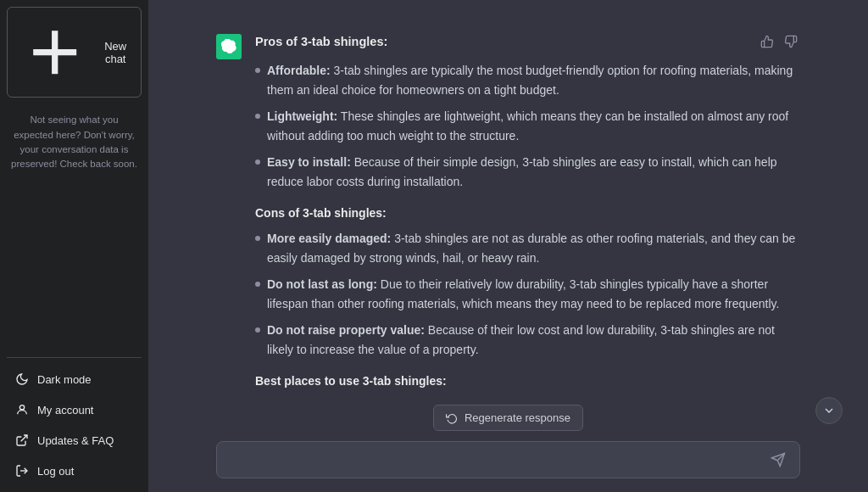 Image resolution: width=868 pixels, height=492 pixels. What do you see at coordinates (527, 398) in the screenshot?
I see `best-list: Small roofs: 3-tab shingles are ideal fo…` at bounding box center [527, 398].